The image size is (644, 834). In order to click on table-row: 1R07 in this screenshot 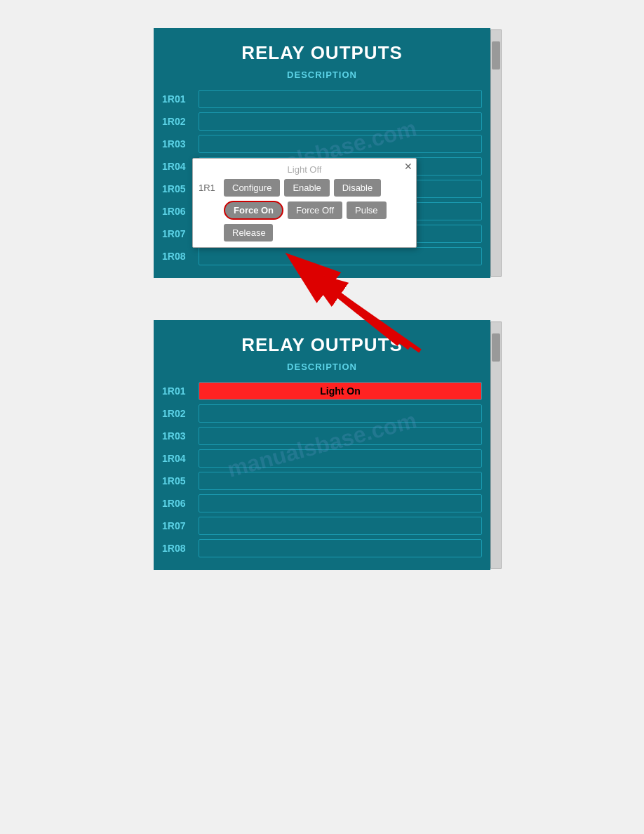, I will do `click(322, 526)`.